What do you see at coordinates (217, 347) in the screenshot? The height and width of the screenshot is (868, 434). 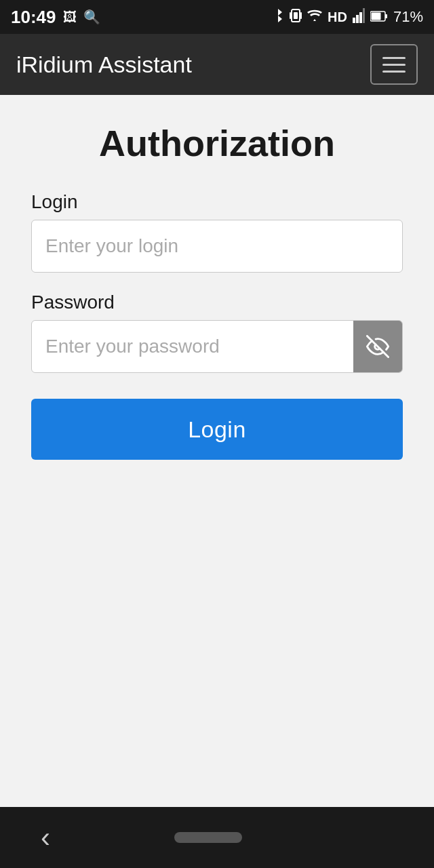 I see `password-input-wrapper` at bounding box center [217, 347].